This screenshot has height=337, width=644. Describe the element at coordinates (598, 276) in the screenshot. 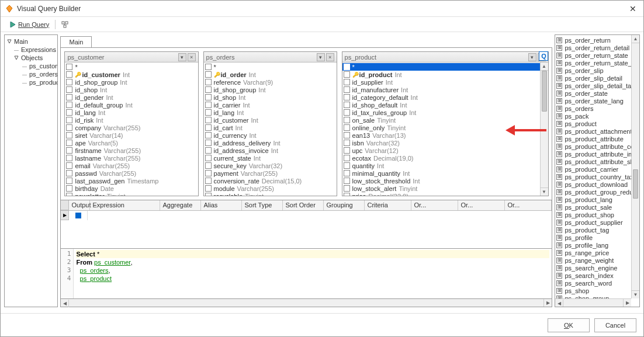

I see `db-table-item: ⊞ps_search_index` at that location.